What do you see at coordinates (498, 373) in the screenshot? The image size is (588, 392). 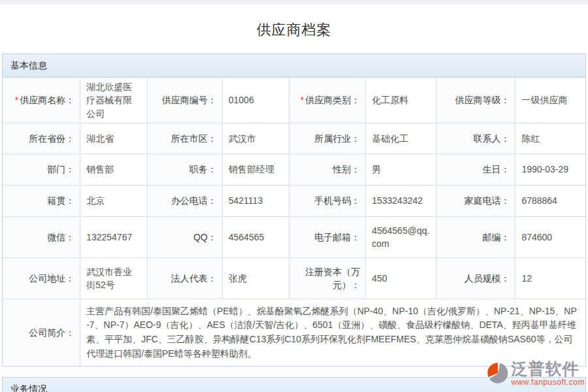 I see `fanpu-logo-icon` at bounding box center [498, 373].